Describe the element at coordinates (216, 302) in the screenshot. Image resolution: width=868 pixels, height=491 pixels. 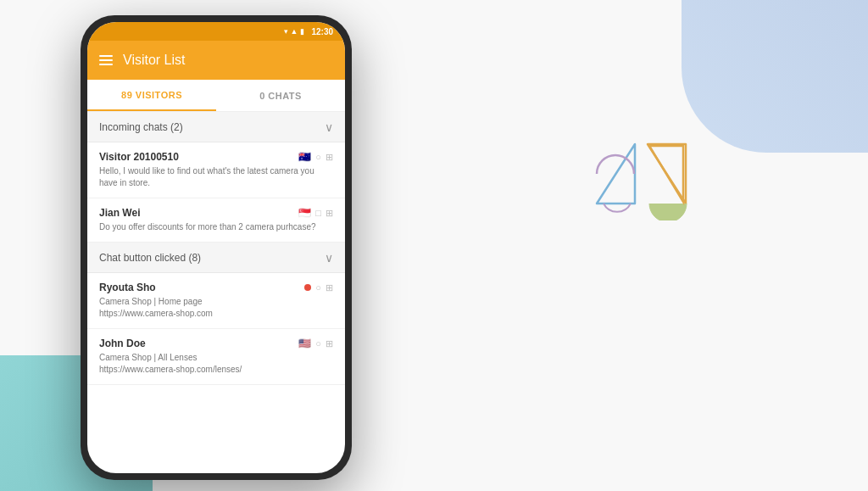
I see `visitor-message-3a: Camera Shop | Home page` at that location.